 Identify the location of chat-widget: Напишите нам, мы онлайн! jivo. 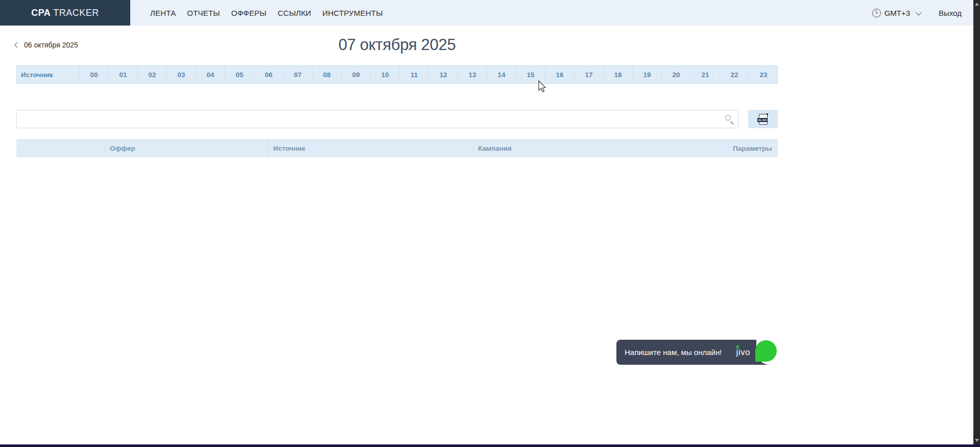
(697, 352).